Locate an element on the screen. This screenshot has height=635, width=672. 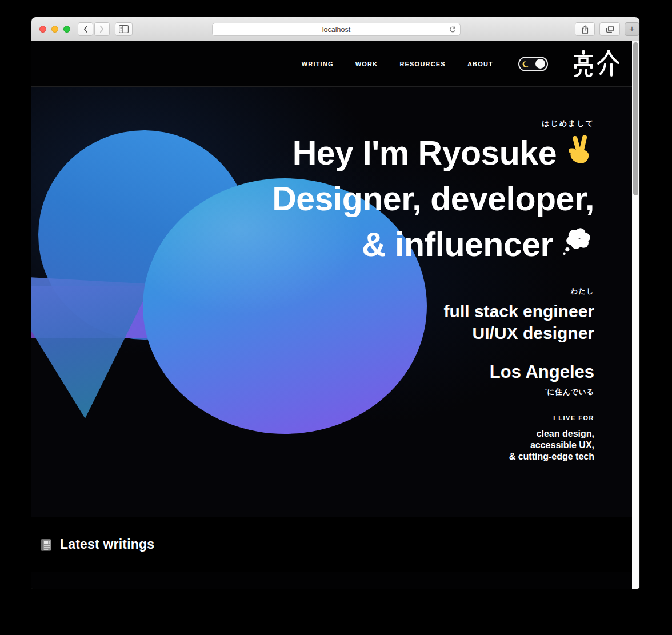
tabs-icon is located at coordinates (610, 30).